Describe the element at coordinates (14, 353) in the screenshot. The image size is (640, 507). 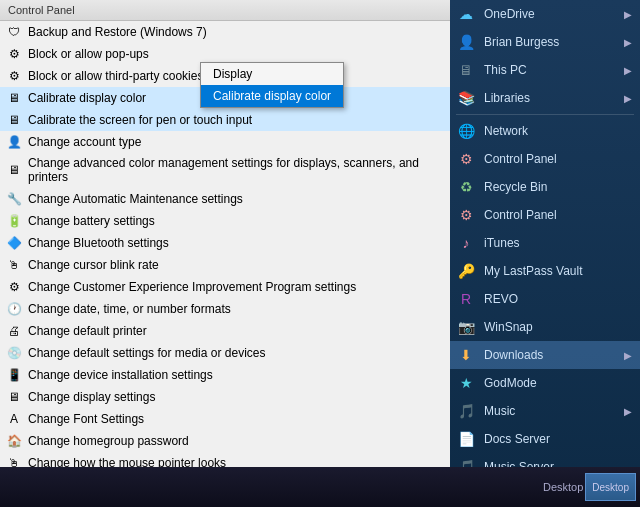
I see `media-icon: 💿` at that location.